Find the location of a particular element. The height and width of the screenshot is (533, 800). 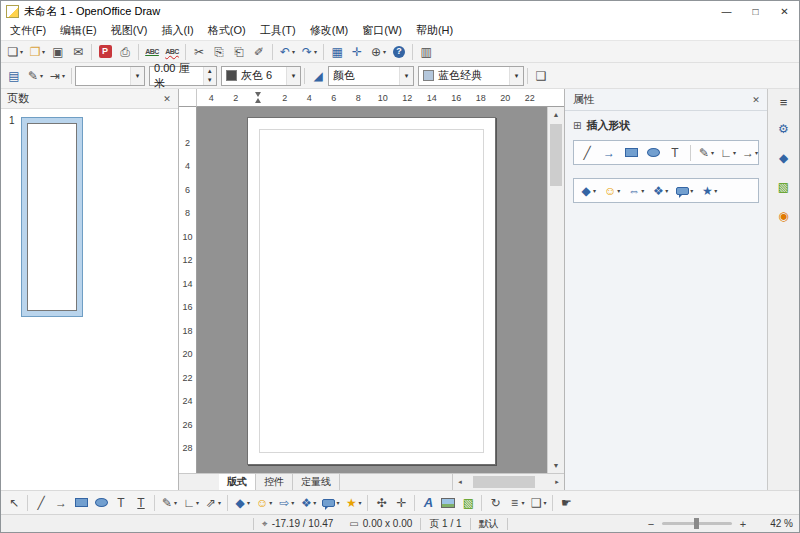

ellipse-button is located at coordinates (101, 503).